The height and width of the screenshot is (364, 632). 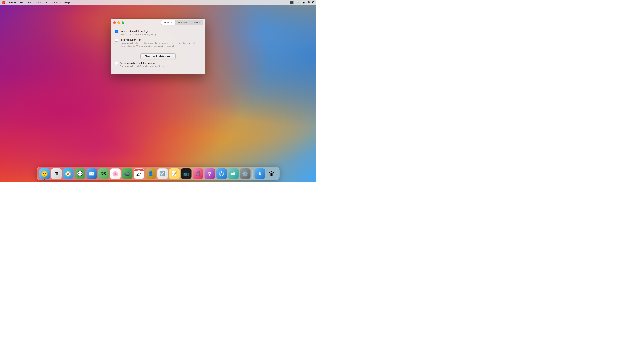 I want to click on menubar-file: File, so click(x=22, y=2).